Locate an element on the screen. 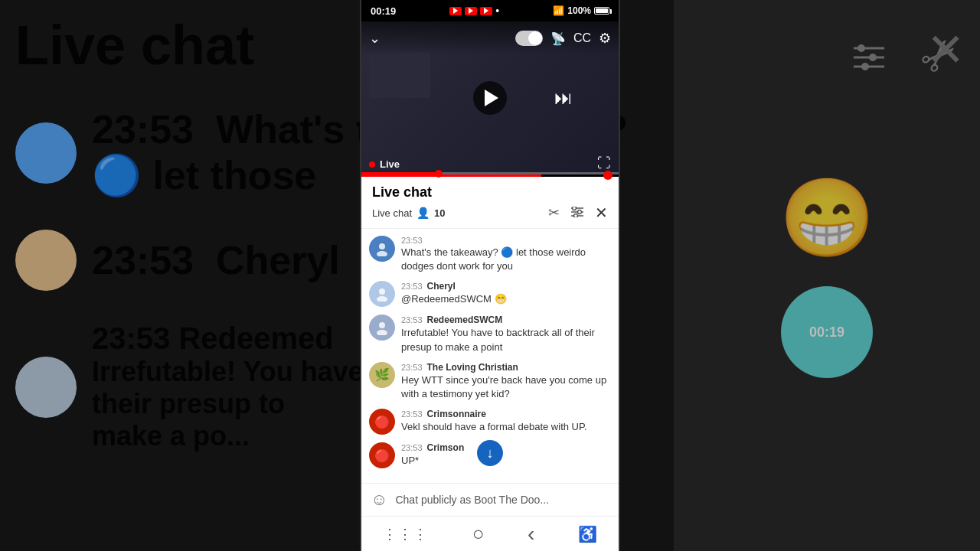 This screenshot has width=980, height=551. msg-content-6: 23:53 Crimson UP* is located at coordinates (506, 455).